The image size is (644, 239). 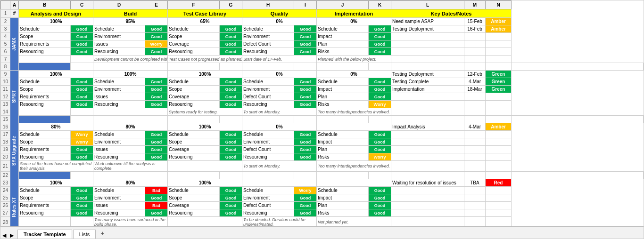 I want to click on syx-empty-m21, so click(x=475, y=167).